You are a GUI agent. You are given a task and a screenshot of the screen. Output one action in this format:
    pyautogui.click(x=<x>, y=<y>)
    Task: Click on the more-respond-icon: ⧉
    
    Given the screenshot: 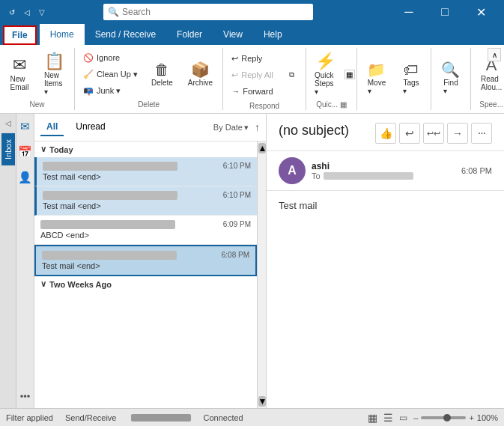 What is the action you would take?
    pyautogui.click(x=292, y=75)
    